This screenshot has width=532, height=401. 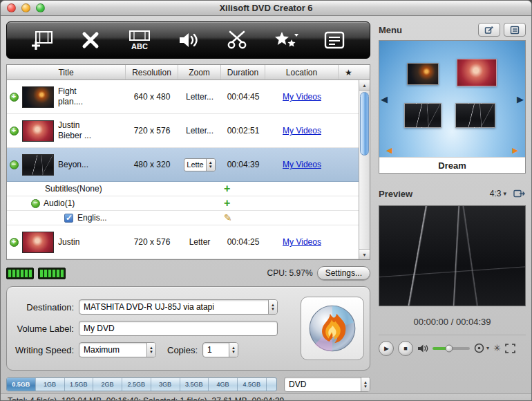 I want to click on fullscreen-icon, so click(x=510, y=348).